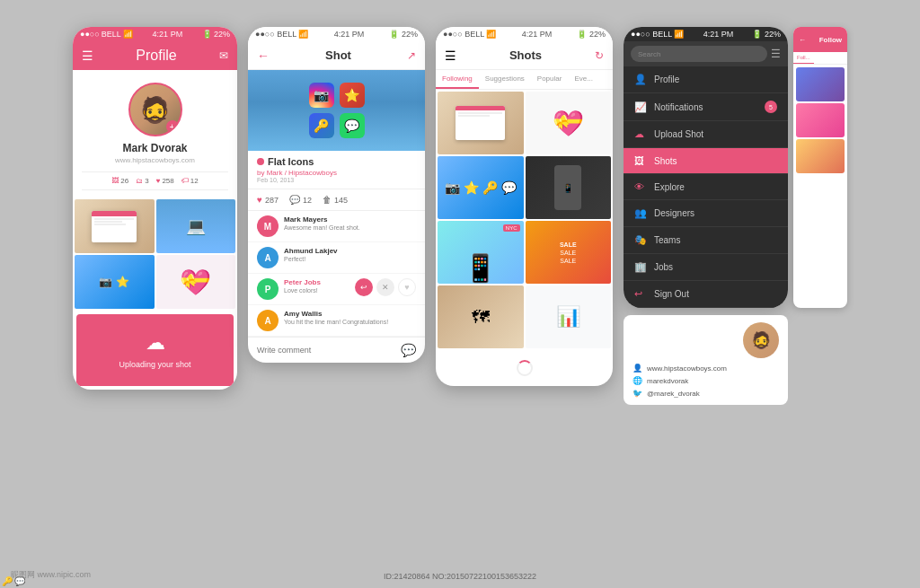 The image size is (920, 588). Describe the element at coordinates (335, 199) in the screenshot. I see `views-count: 🗑 145` at that location.